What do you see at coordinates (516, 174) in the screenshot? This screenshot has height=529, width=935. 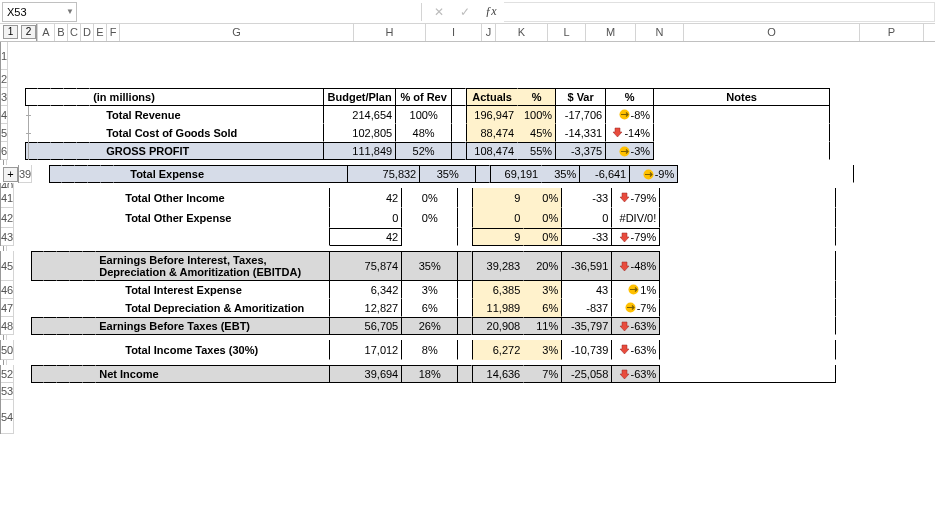 I see `cell-actual: 69,191` at bounding box center [516, 174].